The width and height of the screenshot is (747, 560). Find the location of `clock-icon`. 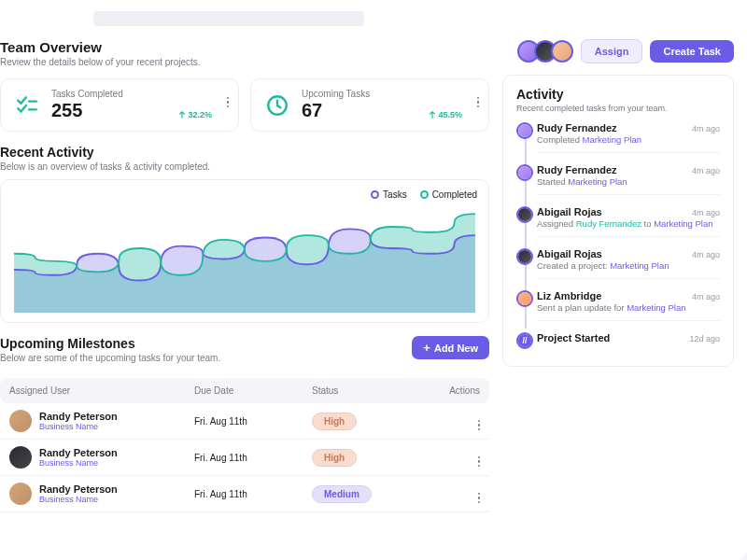

clock-icon is located at coordinates (277, 105).